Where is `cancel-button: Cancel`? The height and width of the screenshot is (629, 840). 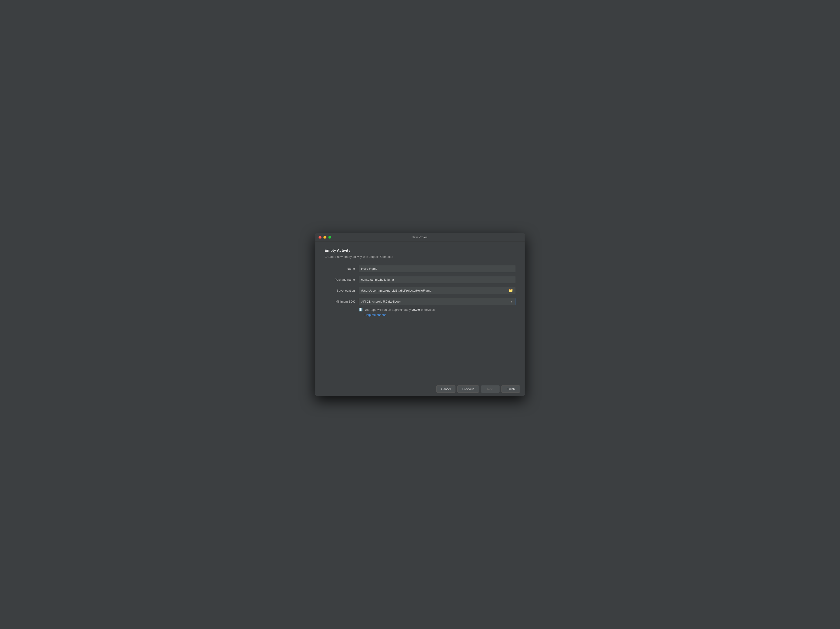
cancel-button: Cancel is located at coordinates (446, 389).